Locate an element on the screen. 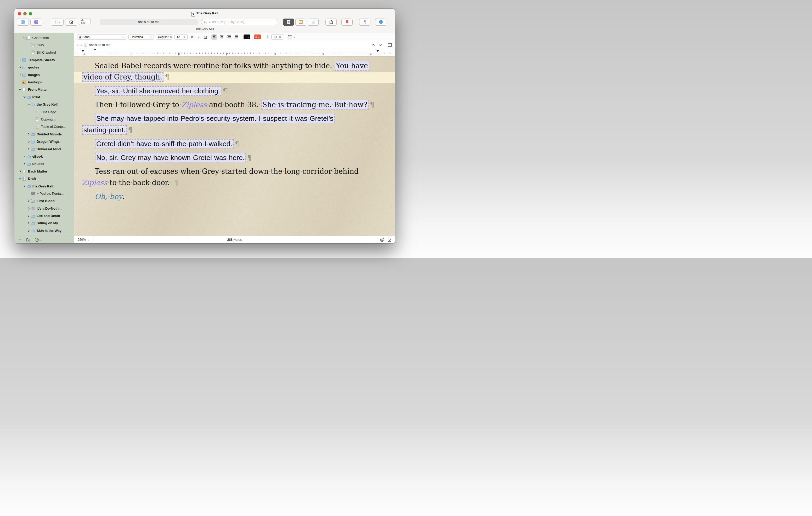 The image size is (812, 516). paragraph: Tess·ran·out·of·excuses·when·Grey·starte… is located at coordinates (232, 177).